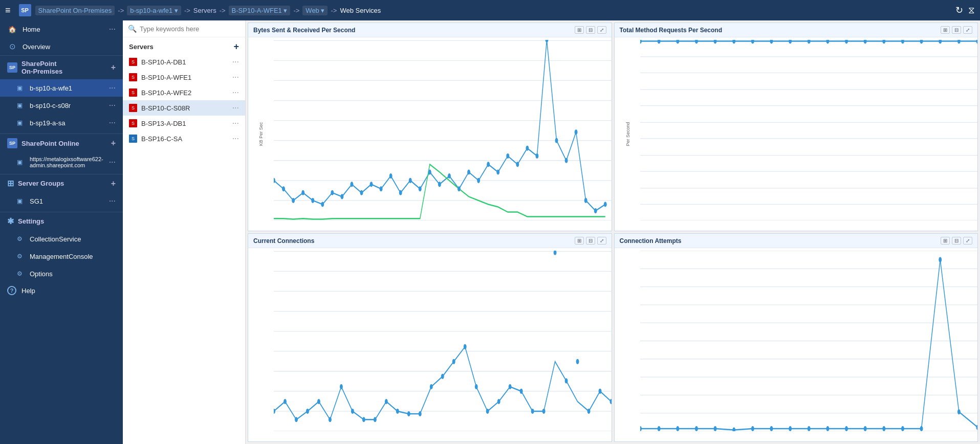 The height and width of the screenshot is (444, 980). I want to click on breadcrumb-web: Web ▾, so click(315, 10).